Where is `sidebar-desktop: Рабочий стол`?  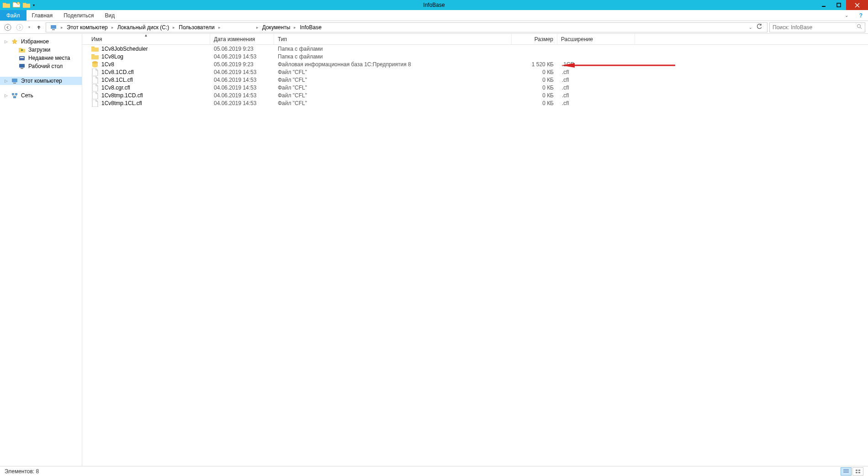
sidebar-desktop: Рабочий стол is located at coordinates (41, 66).